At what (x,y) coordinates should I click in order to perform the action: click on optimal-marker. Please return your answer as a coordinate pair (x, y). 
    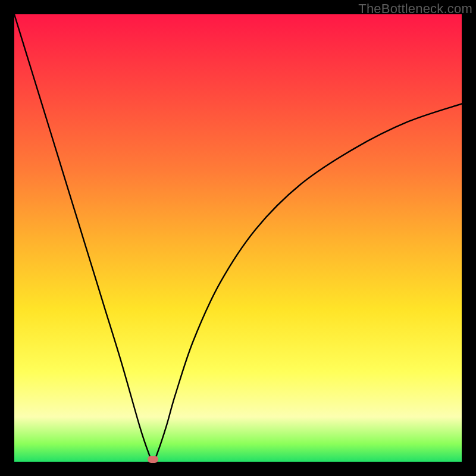
    Looking at the image, I should click on (153, 459).